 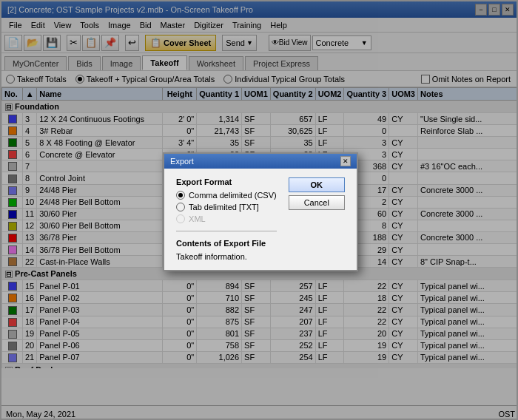 What do you see at coordinates (181, 207) in the screenshot?
I see `radio-txt-circle` at bounding box center [181, 207].